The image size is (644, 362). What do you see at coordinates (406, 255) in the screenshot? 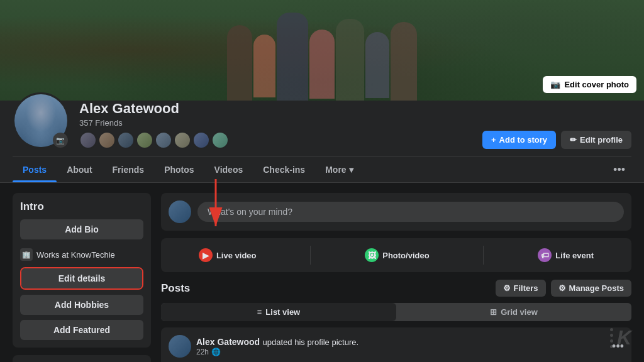
I see `photo-video-label: Photo/video` at bounding box center [406, 255].